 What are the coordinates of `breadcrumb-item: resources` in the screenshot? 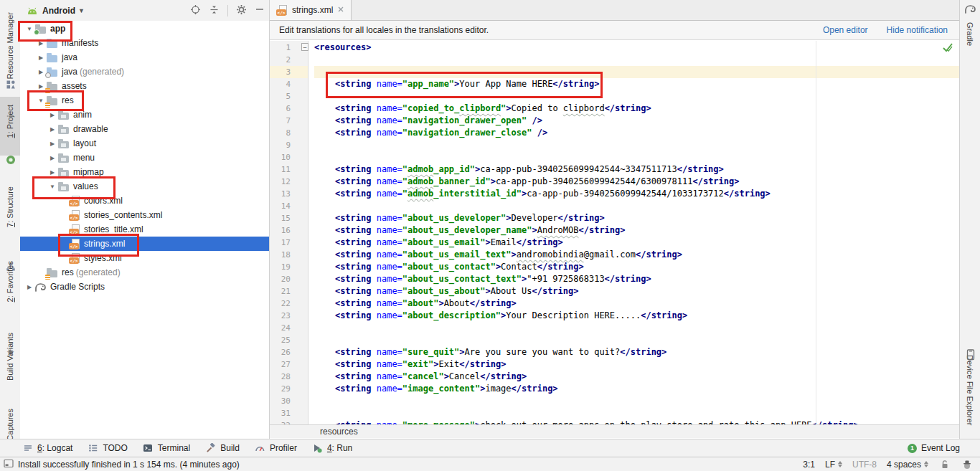 It's located at (339, 432).